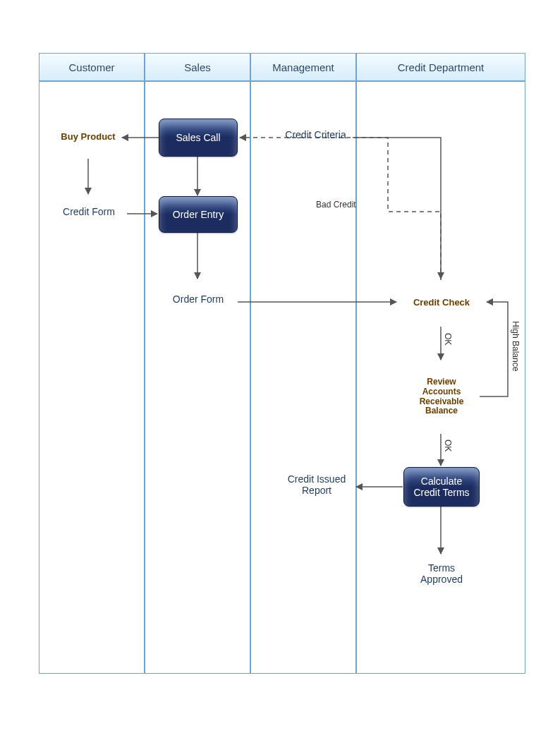 This screenshot has width=560, height=745. Describe the element at coordinates (442, 576) in the screenshot. I see `document-terms-approved: Terms Approved` at that location.